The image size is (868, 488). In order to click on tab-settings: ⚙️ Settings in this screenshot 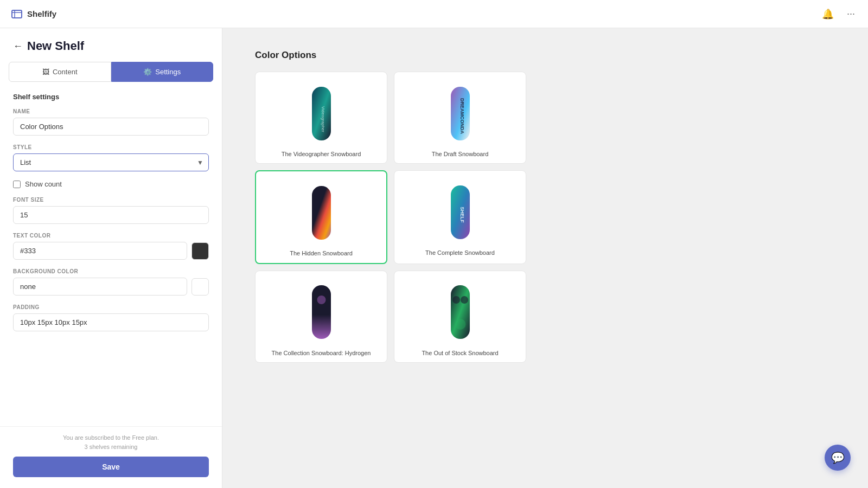, I will do `click(163, 72)`.